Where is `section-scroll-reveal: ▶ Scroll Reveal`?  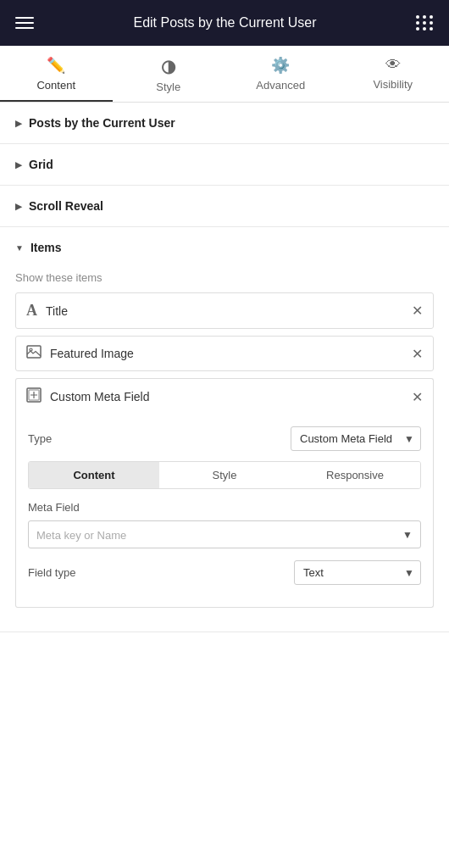
section-scroll-reveal: ▶ Scroll Reveal is located at coordinates (224, 207).